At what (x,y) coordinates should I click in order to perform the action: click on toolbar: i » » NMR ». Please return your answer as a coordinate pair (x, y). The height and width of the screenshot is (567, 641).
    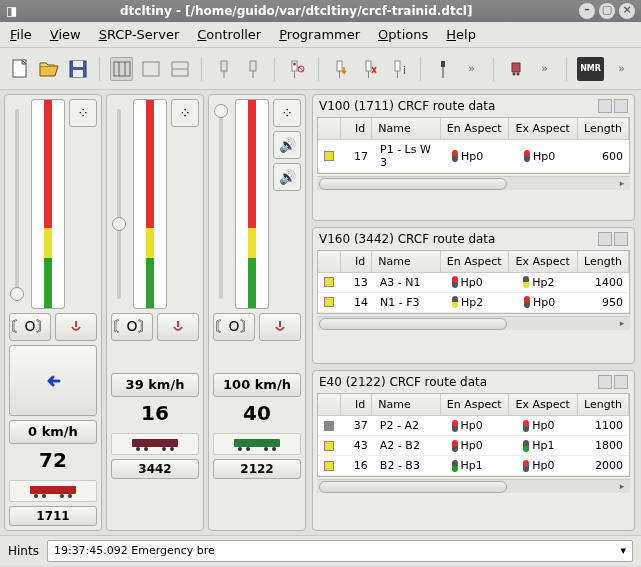
    Looking at the image, I should click on (320, 69).